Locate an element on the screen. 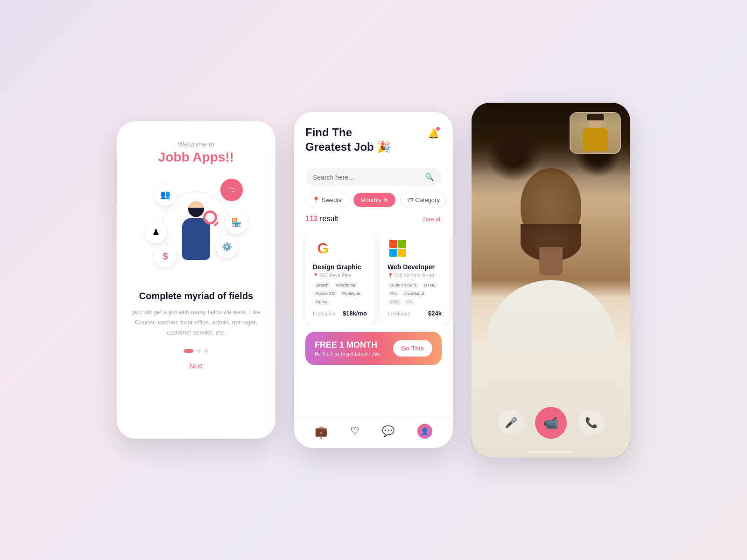  chess-icon: ♟ is located at coordinates (156, 232).